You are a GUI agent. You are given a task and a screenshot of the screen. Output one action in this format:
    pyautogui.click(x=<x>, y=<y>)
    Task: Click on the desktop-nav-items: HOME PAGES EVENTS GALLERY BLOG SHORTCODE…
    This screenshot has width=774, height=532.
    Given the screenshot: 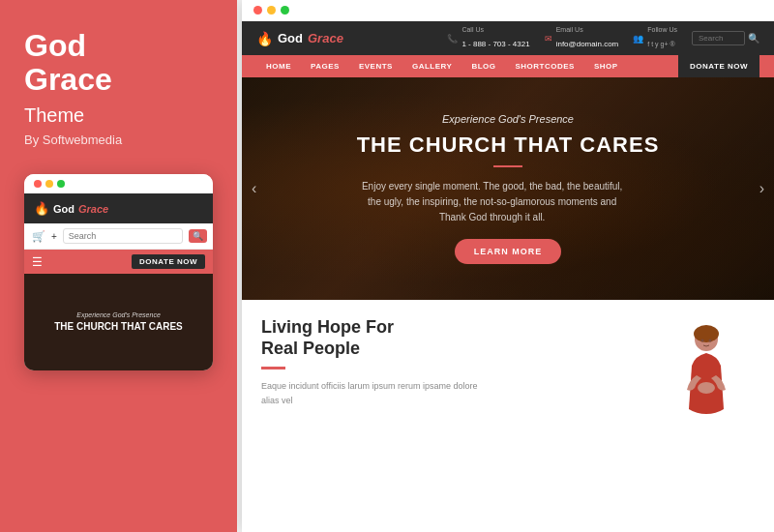 What is the action you would take?
    pyautogui.click(x=442, y=66)
    